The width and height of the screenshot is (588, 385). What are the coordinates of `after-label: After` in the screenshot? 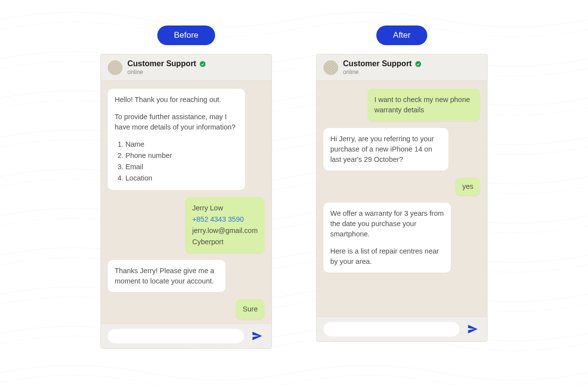 It's located at (402, 35).